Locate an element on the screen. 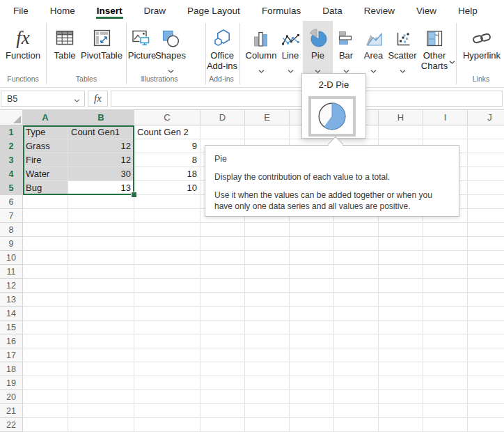 The height and width of the screenshot is (432, 504). cell-E8 is located at coordinates (267, 230).